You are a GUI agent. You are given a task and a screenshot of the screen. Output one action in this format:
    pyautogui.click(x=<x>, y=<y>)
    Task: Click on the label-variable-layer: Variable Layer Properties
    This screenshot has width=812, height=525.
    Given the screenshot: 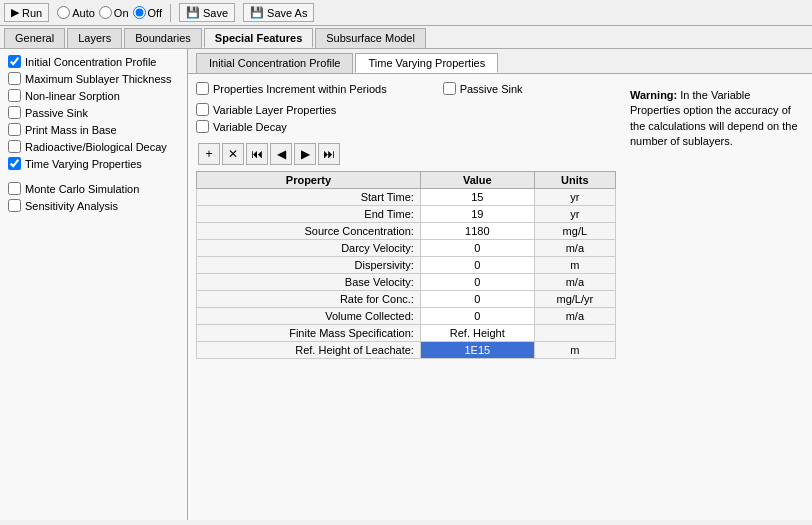 What is the action you would take?
    pyautogui.click(x=274, y=110)
    